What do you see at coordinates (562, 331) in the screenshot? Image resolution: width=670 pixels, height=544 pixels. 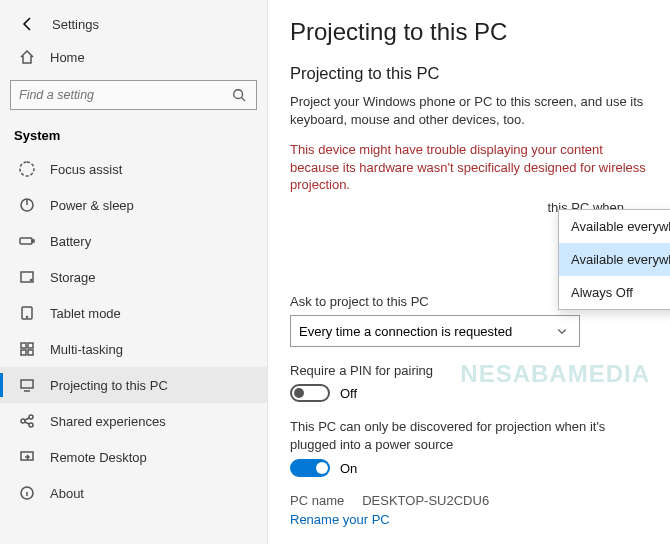 I see `chevron-down-icon` at bounding box center [562, 331].